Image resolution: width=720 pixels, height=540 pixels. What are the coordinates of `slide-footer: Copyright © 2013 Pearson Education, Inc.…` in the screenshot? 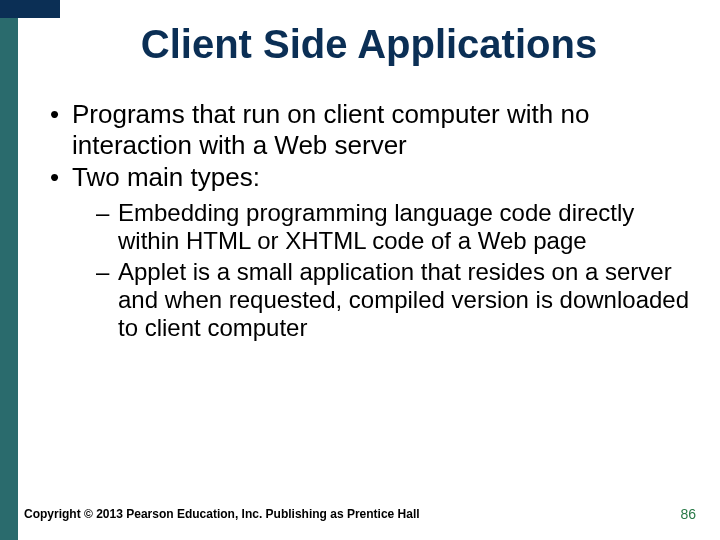 It's located at (360, 514).